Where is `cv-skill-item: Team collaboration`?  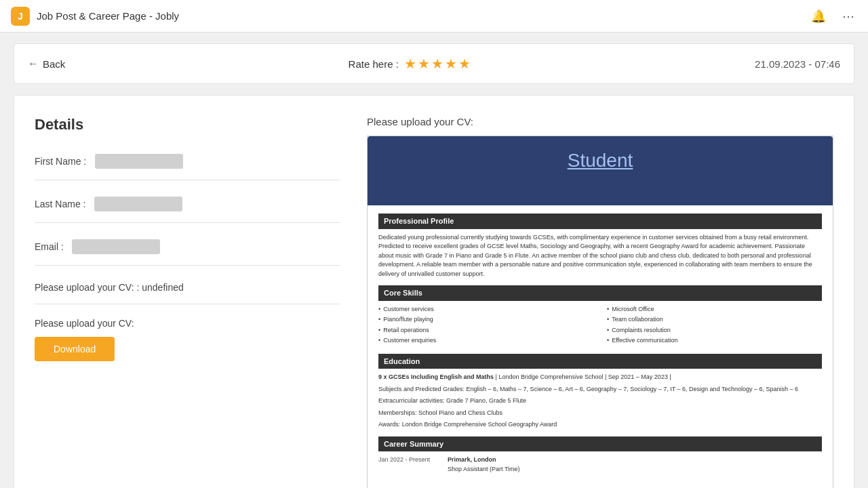 cv-skill-item: Team collaboration is located at coordinates (715, 320).